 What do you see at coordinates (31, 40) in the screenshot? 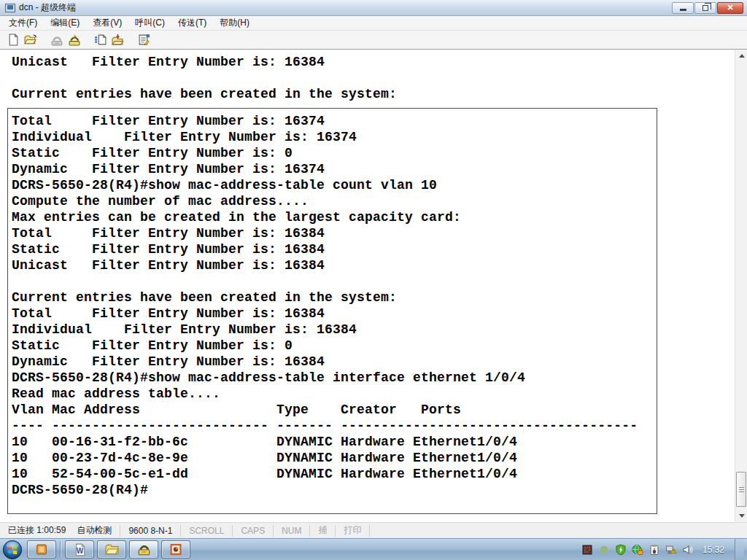
I see `open-button` at bounding box center [31, 40].